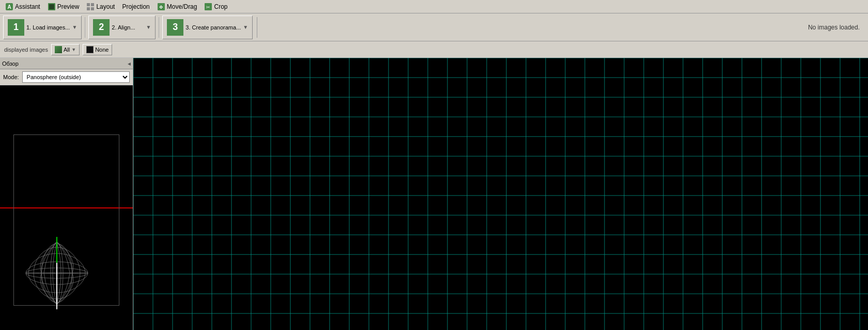 Image resolution: width=868 pixels, height=330 pixels. Describe the element at coordinates (434, 7) in the screenshot. I see `menu-bar: A Assistant Preview Layout Projection ✥ …` at that location.